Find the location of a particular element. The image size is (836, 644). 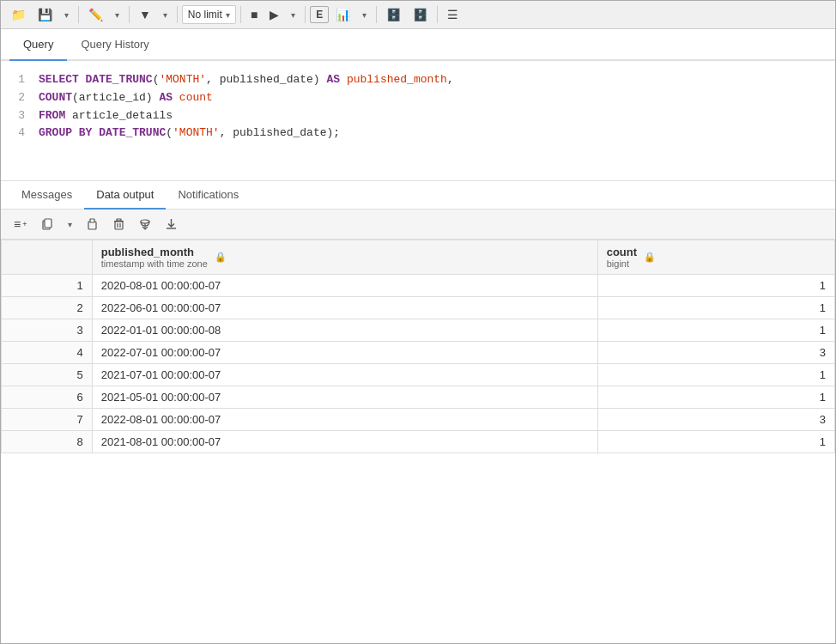

copy-dropdown-button: ▾ is located at coordinates (70, 225).